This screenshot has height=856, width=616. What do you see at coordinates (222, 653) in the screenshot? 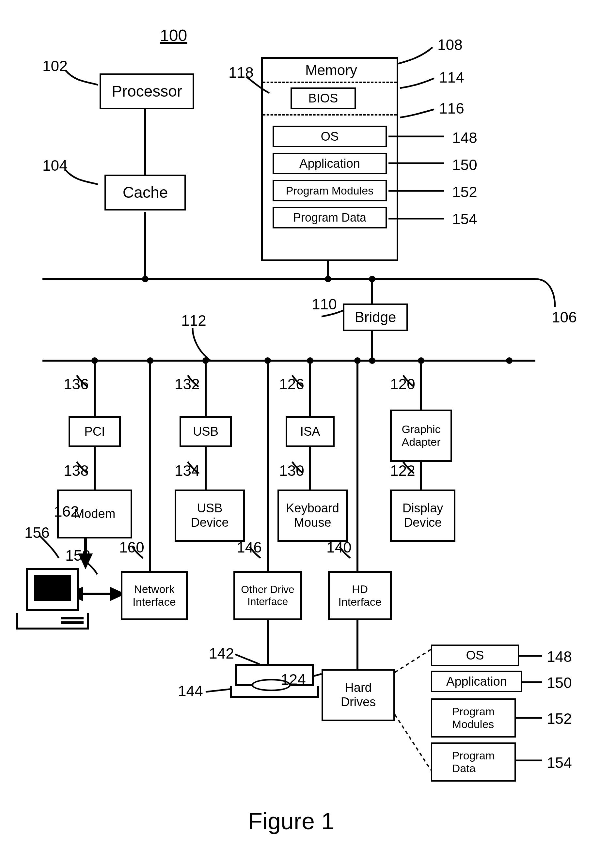
I see `ref-142: 142` at bounding box center [222, 653].